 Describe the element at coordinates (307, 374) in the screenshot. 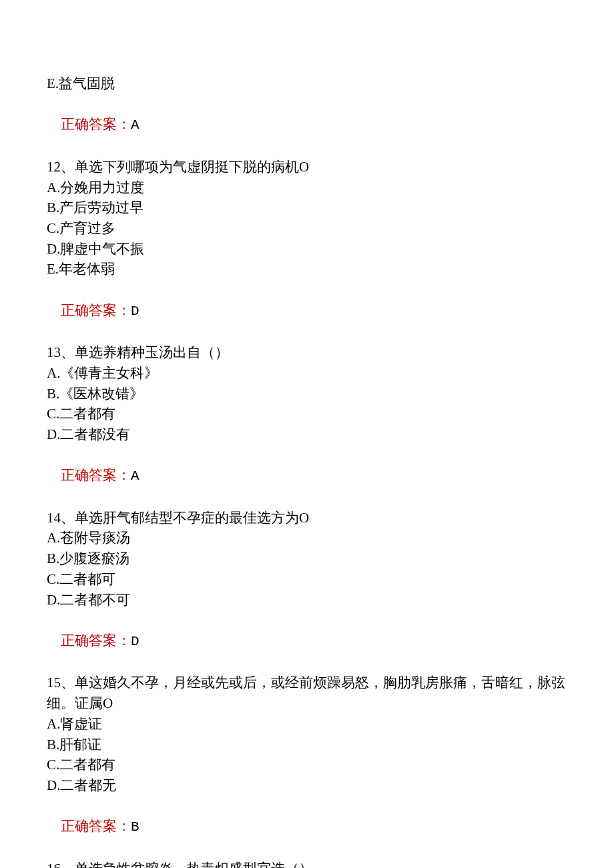

I see `q13-option-a: A.《傅青主女科》` at that location.